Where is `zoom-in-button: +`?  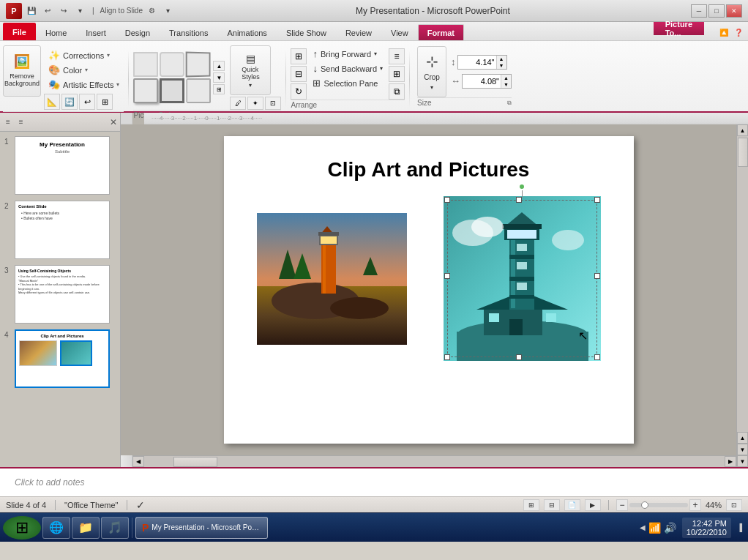 zoom-in-button: + is located at coordinates (695, 505).